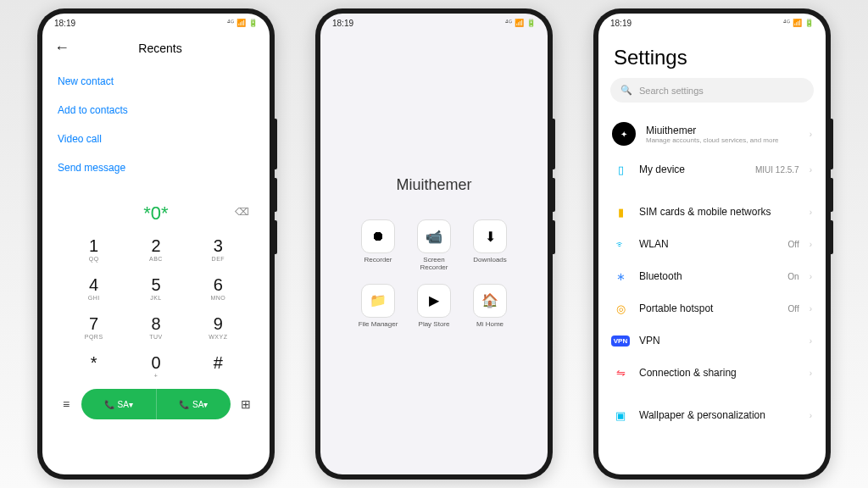  Describe the element at coordinates (434, 236) in the screenshot. I see `app-icon: 📹` at that location.